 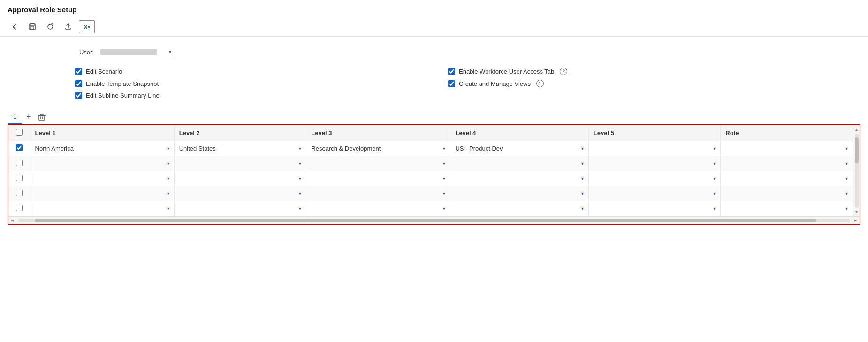 I want to click on checkboxes-grid: Edit Scenario Enable Workforce User Acce…, so click(x=434, y=84).